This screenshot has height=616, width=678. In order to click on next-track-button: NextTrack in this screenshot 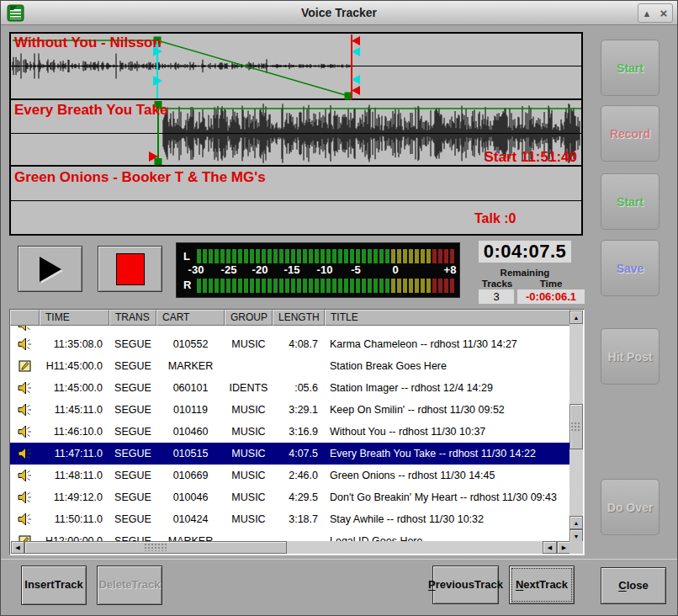, I will do `click(542, 585)`.